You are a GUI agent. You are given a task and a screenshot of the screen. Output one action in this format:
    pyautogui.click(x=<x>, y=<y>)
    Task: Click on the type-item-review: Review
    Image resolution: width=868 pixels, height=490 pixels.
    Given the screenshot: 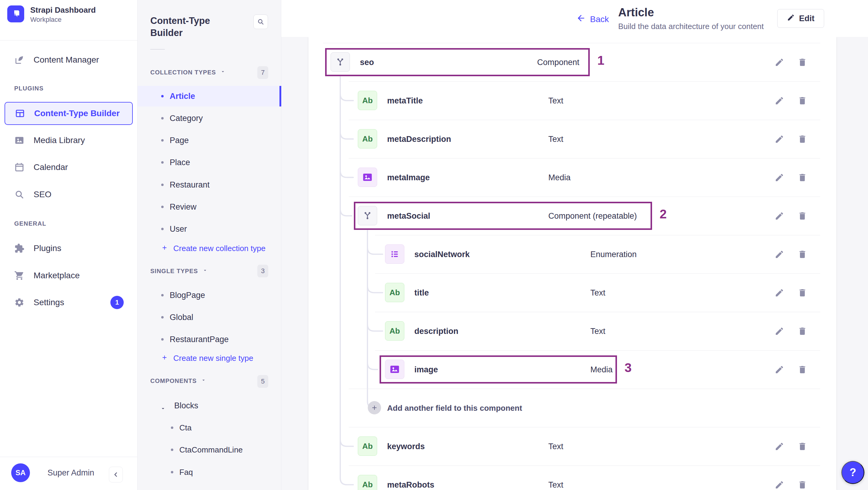 What is the action you would take?
    pyautogui.click(x=210, y=207)
    